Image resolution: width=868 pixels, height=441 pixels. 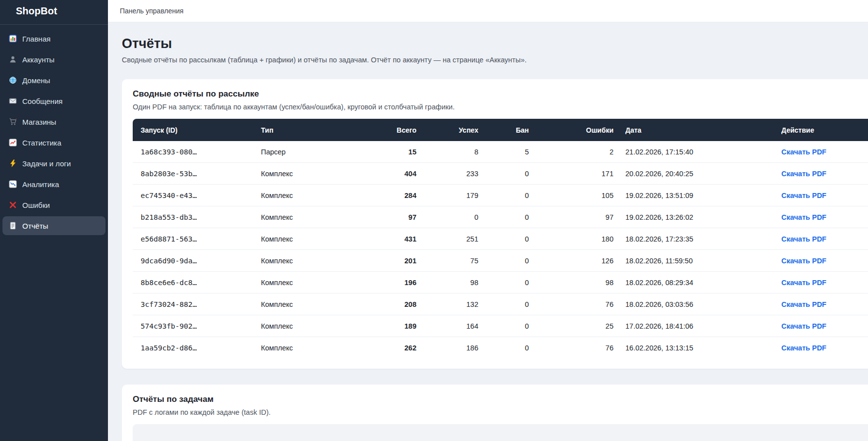 What do you see at coordinates (197, 348) in the screenshot?
I see `cell-run-id: 1aa59cb2-d86…` at bounding box center [197, 348].